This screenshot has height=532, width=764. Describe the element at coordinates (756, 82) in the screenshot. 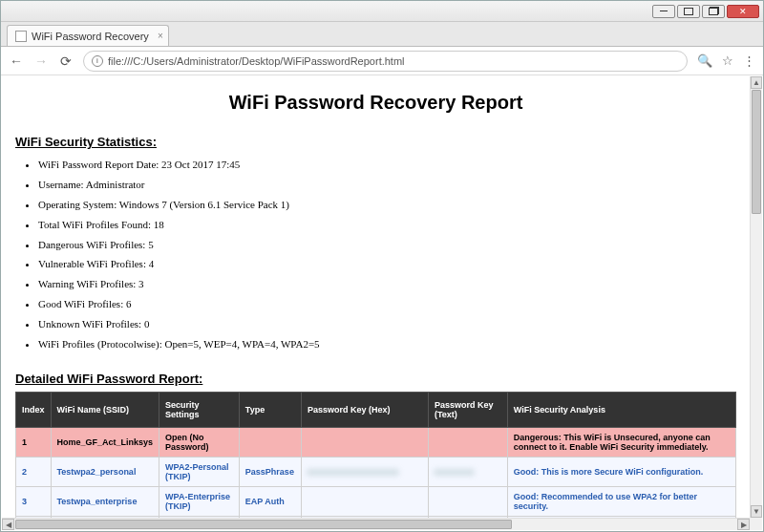

I see `scroll-up-button: ▲` at that location.